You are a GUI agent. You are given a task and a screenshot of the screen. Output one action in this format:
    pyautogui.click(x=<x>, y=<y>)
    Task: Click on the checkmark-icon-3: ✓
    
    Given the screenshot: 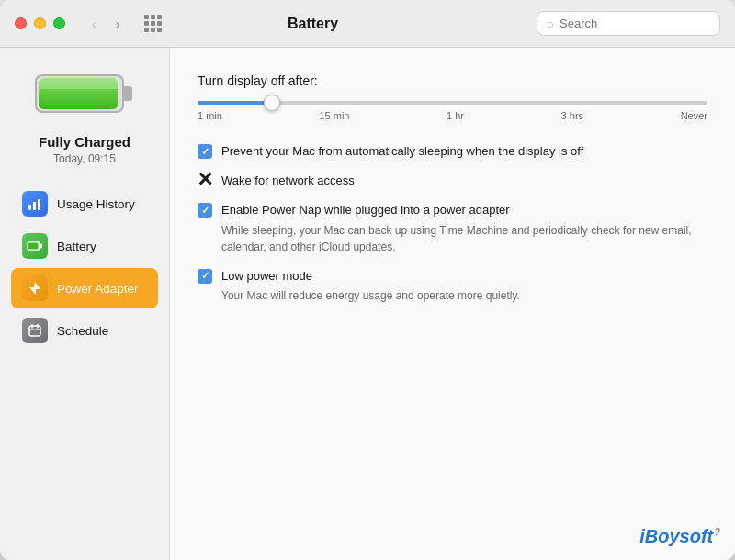 What is the action you would take?
    pyautogui.click(x=206, y=275)
    